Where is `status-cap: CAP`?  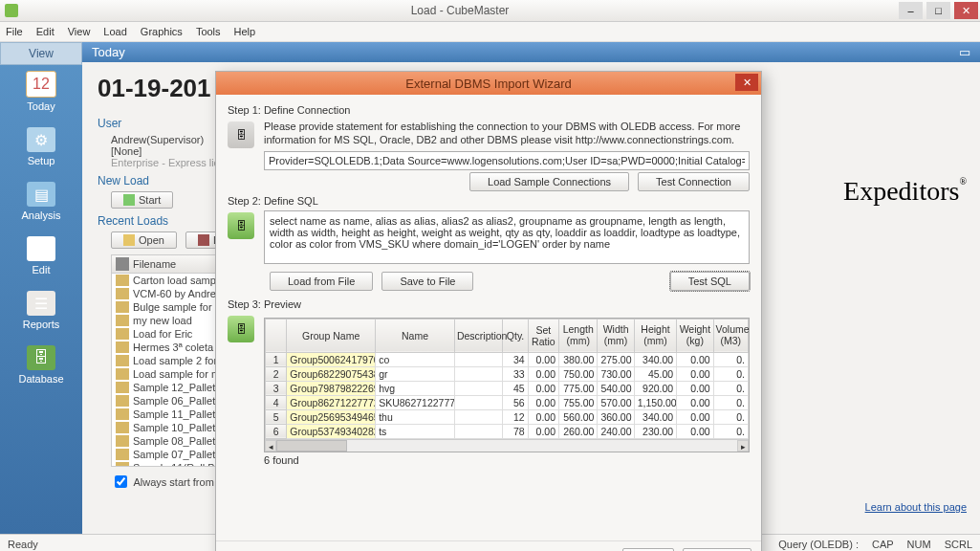
status-cap: CAP is located at coordinates (883, 544).